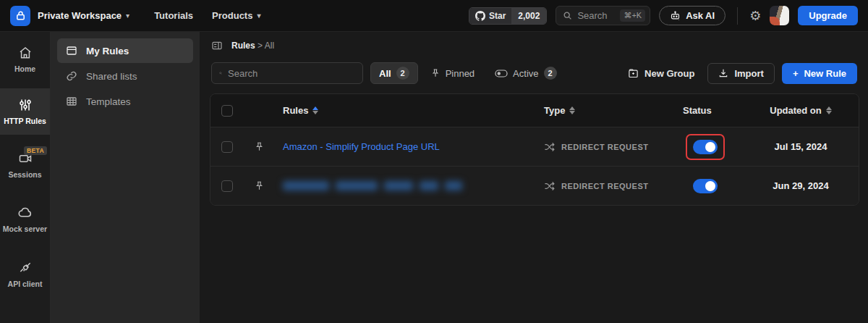 This screenshot has width=868, height=323. Describe the element at coordinates (253, 46) in the screenshot. I see `breadcrumb: Rules > All` at that location.